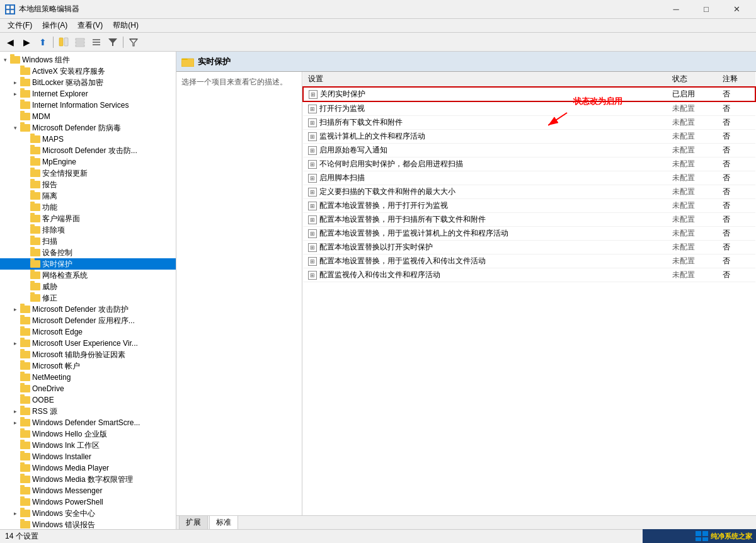 The width and height of the screenshot is (756, 543). I want to click on tree-item-powershell: Windows PowerShell, so click(88, 502).